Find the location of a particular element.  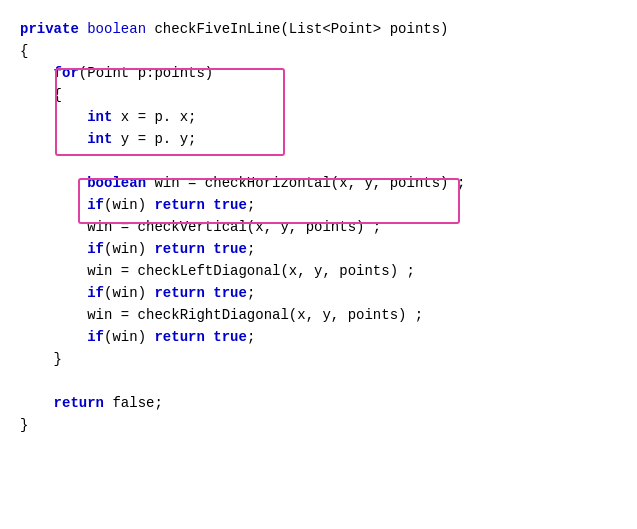

code-line-2: { is located at coordinates (318, 51).